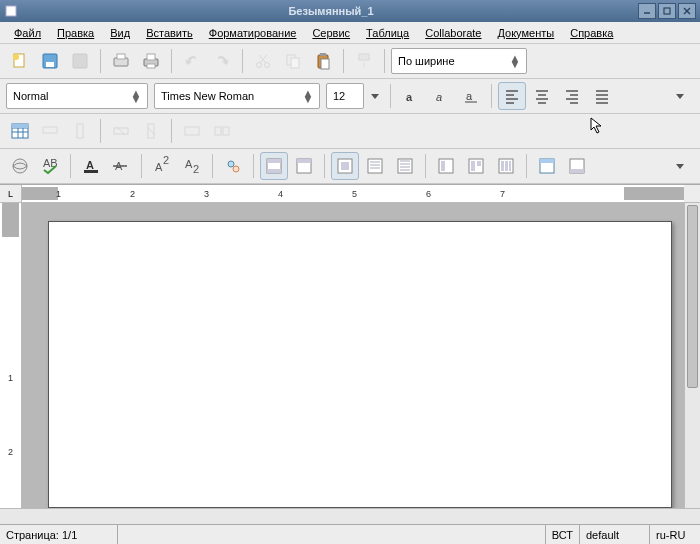  What do you see at coordinates (405, 166) in the screenshot?
I see `wrap-3-button` at bounding box center [405, 166].